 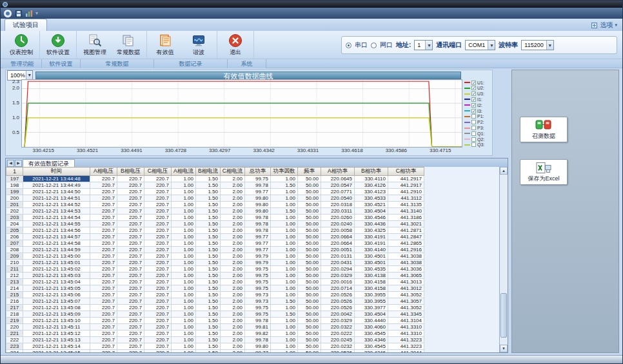 What do you see at coordinates (215, 269) in the screenshot?
I see `table-row: 2112021-12-21 13:45:02220.7220.7220.71.0…` at bounding box center [215, 269].